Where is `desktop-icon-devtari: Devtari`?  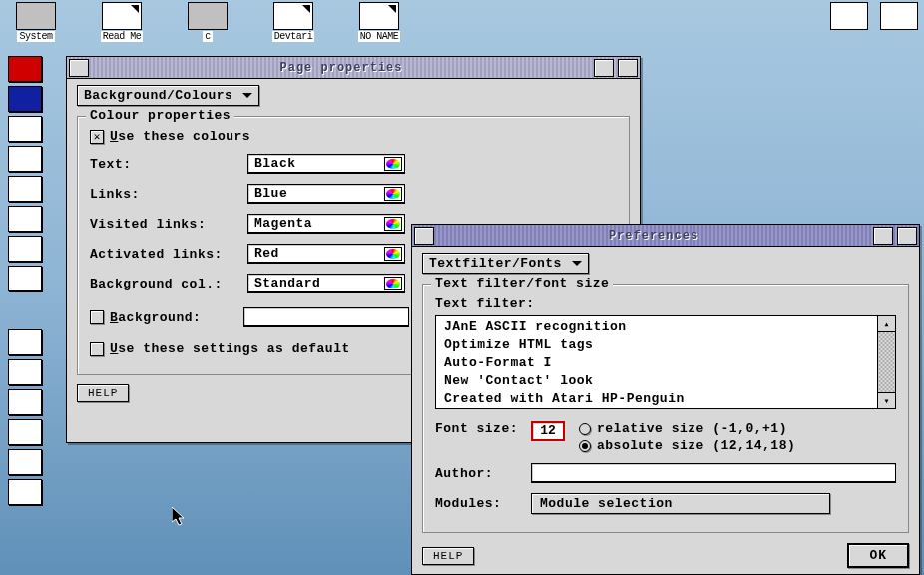 desktop-icon-devtari: Devtari is located at coordinates (293, 22).